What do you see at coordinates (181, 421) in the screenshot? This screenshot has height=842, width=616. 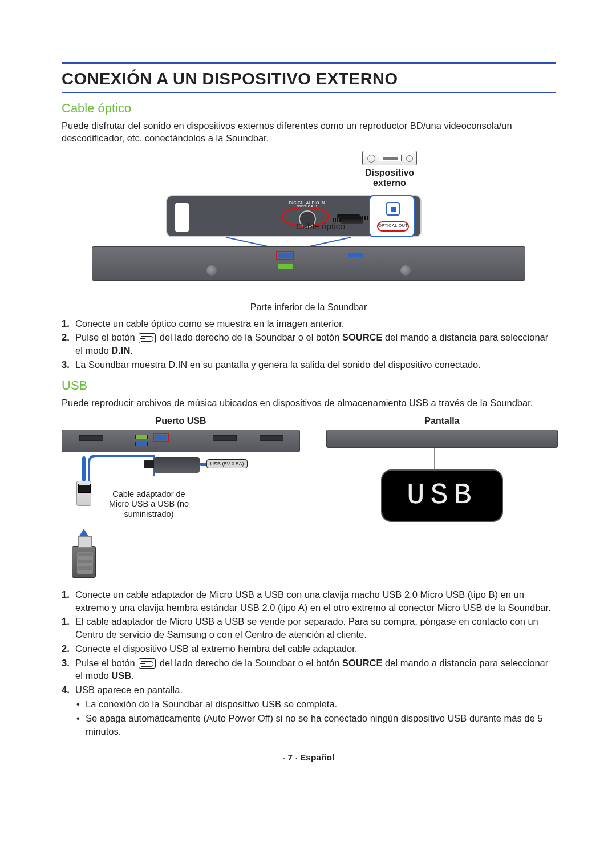 I see `usb-port-heading: Puerto USB` at bounding box center [181, 421].